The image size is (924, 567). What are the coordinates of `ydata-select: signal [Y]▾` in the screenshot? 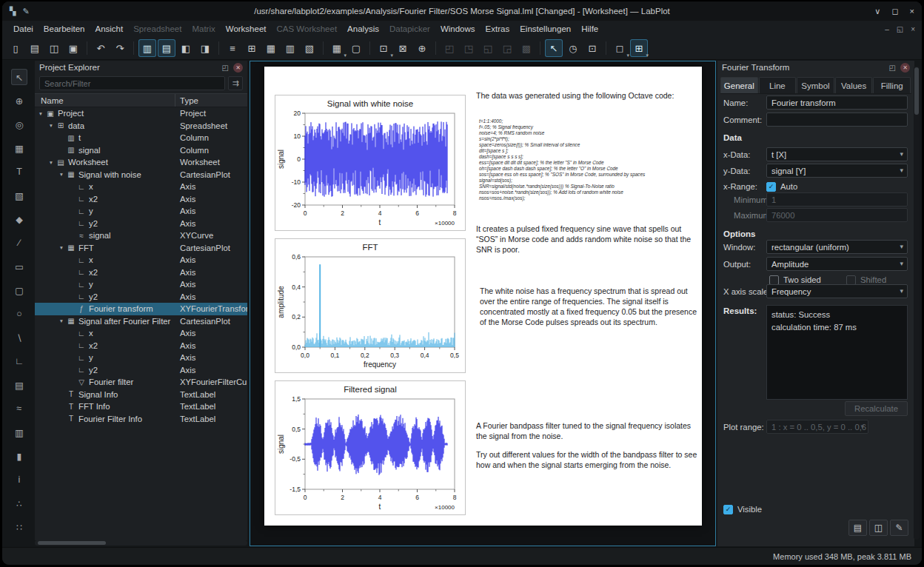 It's located at (837, 170).